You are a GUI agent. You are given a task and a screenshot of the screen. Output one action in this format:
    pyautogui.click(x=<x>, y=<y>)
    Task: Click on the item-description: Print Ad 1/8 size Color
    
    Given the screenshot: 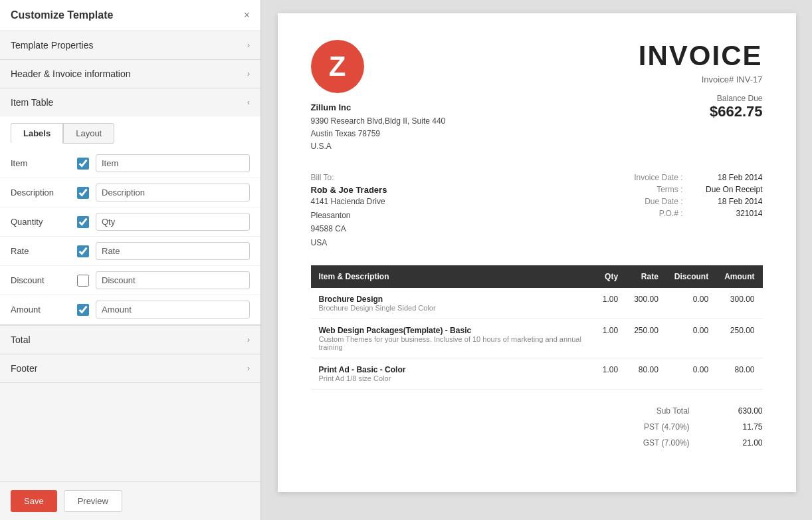 What is the action you would take?
    pyautogui.click(x=453, y=378)
    